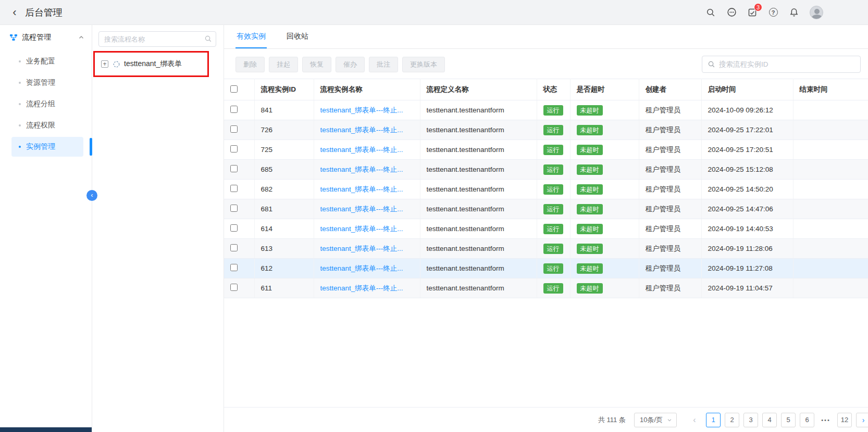 The height and width of the screenshot is (432, 868). I want to click on toolbar-button-恢复: 恢复, so click(317, 65).